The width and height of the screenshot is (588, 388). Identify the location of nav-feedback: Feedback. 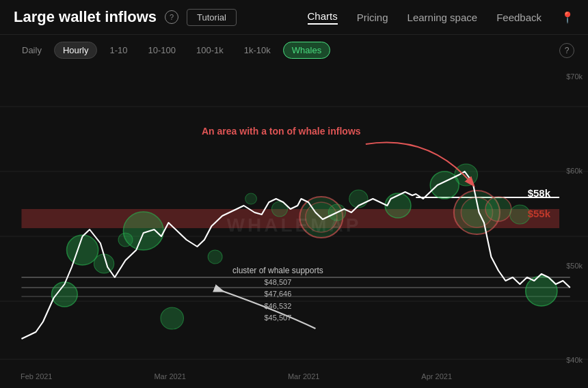
(519, 18).